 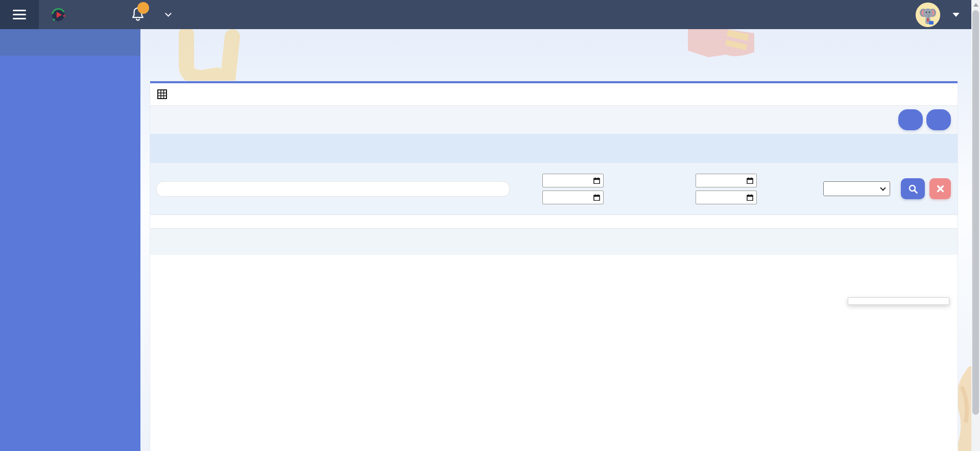 What do you see at coordinates (939, 120) in the screenshot?
I see `add-button` at bounding box center [939, 120].